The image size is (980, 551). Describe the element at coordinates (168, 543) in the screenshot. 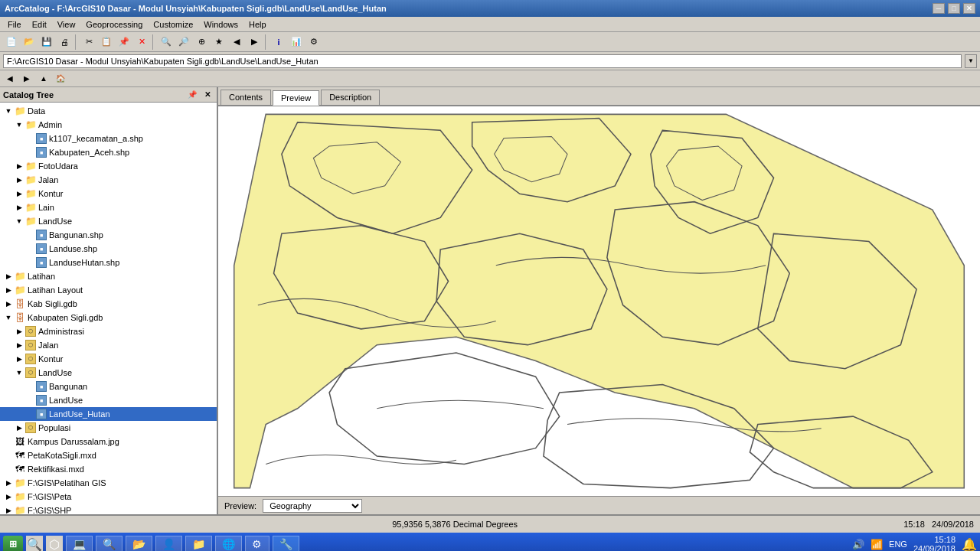

I see `taskbar-app-person: 👤` at that location.